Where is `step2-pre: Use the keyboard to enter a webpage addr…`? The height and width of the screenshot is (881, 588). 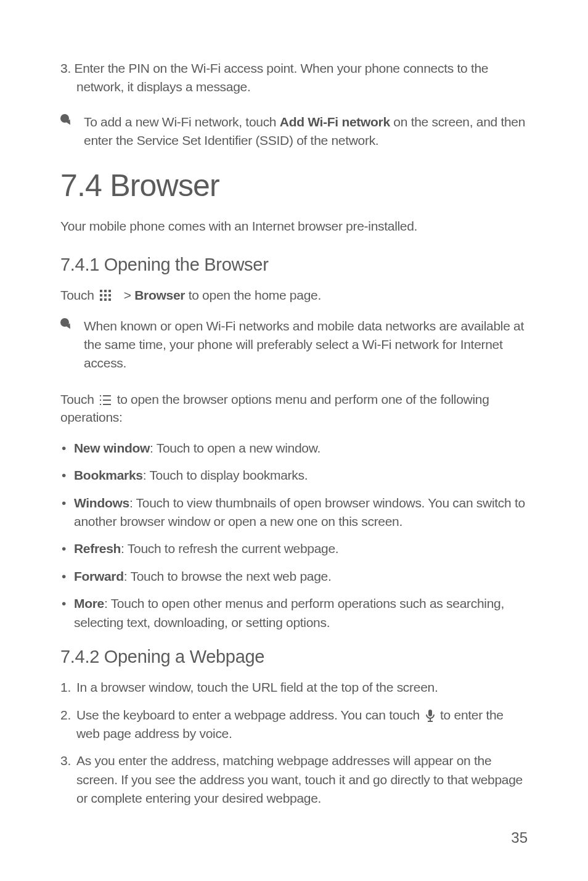 step2-pre: Use the keyboard to enter a webpage addr… is located at coordinates (250, 715).